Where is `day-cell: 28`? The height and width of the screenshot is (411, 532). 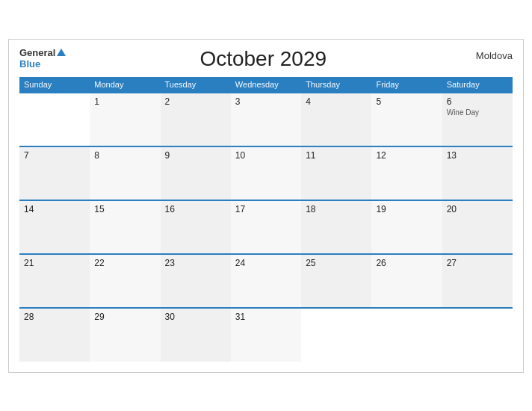 day-cell: 28 is located at coordinates (55, 335).